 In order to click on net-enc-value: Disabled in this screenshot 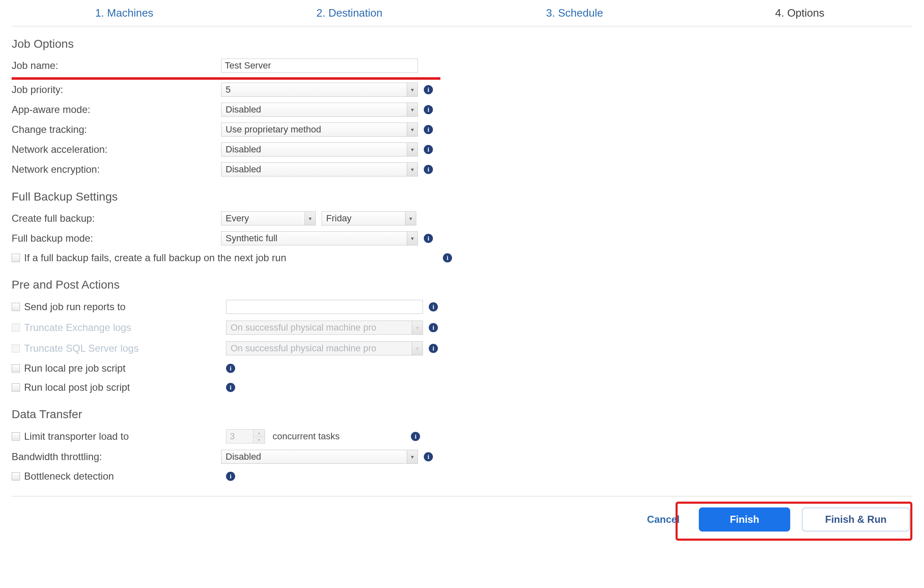, I will do `click(314, 169)`.